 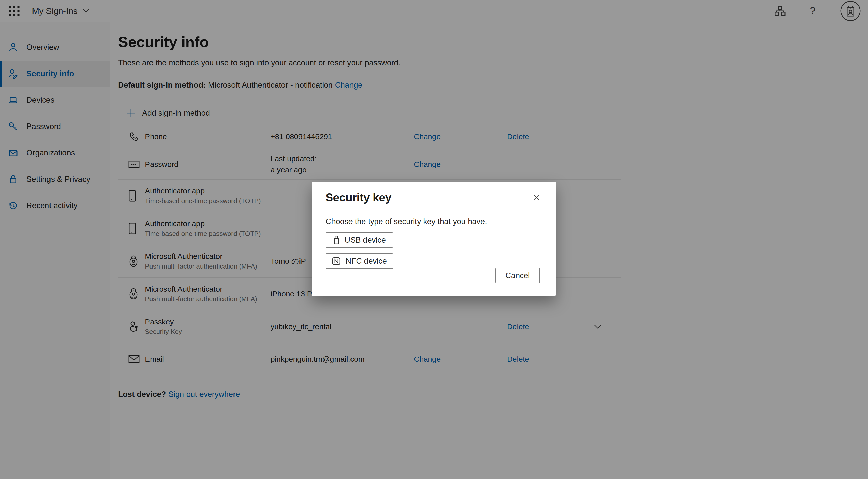 What do you see at coordinates (536, 198) in the screenshot?
I see `close-icon` at bounding box center [536, 198].